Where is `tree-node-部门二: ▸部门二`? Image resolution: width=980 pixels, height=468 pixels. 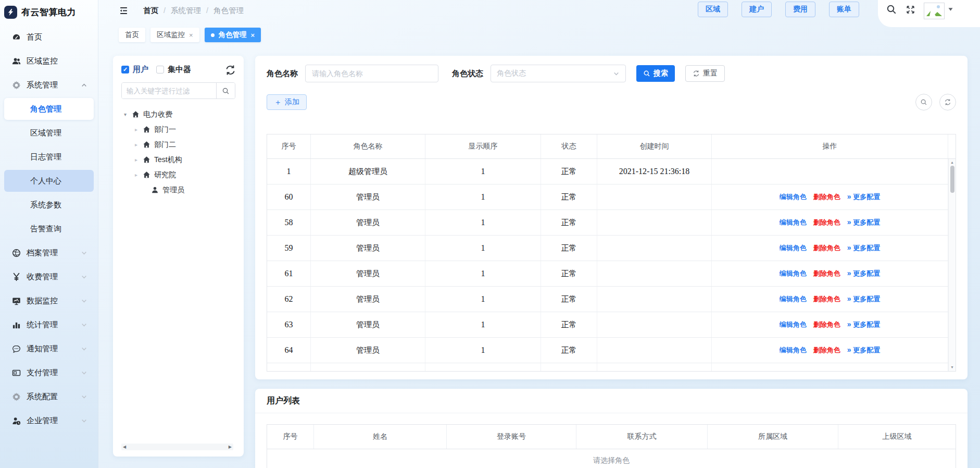 tree-node-部门二: ▸部门二 is located at coordinates (178, 145).